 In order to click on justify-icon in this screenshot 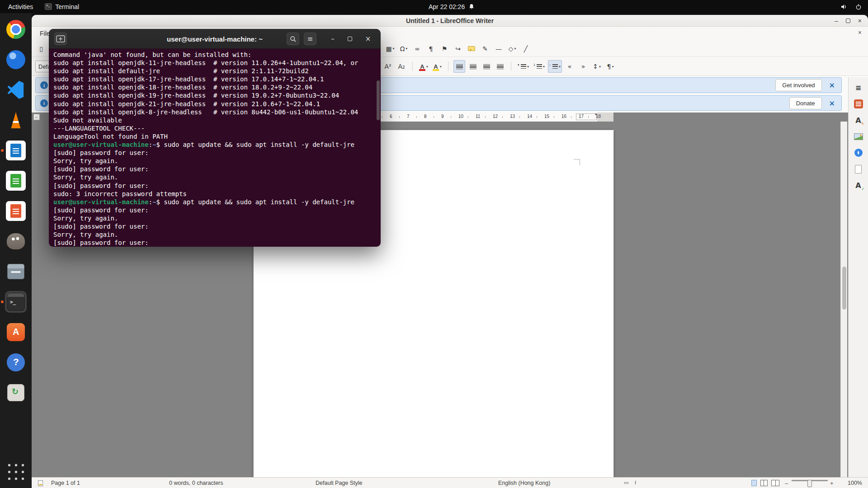, I will do `click(500, 66)`.